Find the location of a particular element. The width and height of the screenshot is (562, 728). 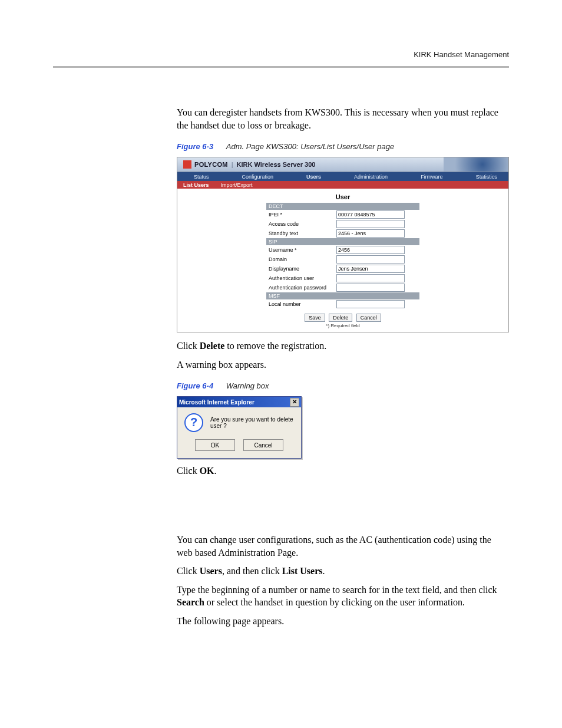

input-displayname is located at coordinates (371, 269).